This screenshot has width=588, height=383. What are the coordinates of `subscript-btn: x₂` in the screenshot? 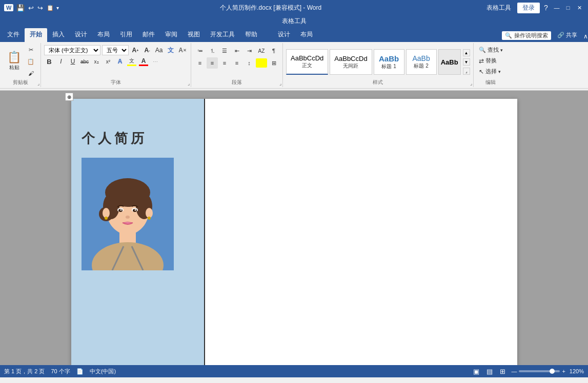 It's located at (96, 61).